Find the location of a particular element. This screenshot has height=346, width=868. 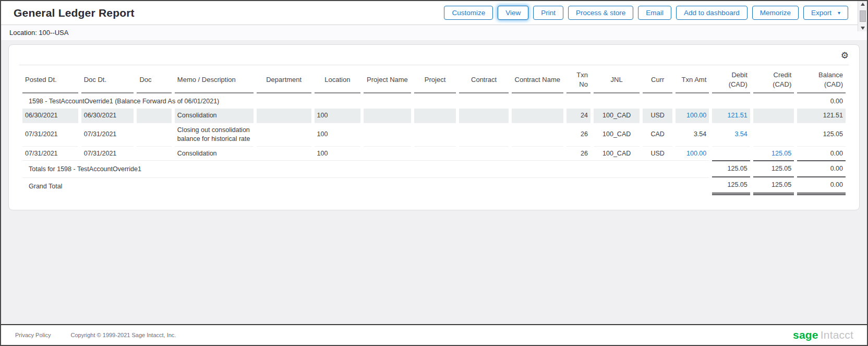

scrollbar-thumb is located at coordinates (863, 16).